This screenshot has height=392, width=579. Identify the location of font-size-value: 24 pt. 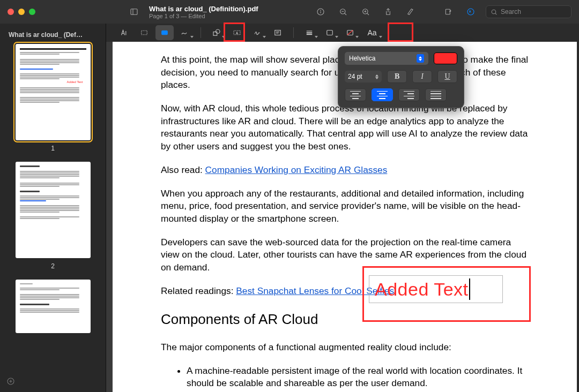
(355, 77).